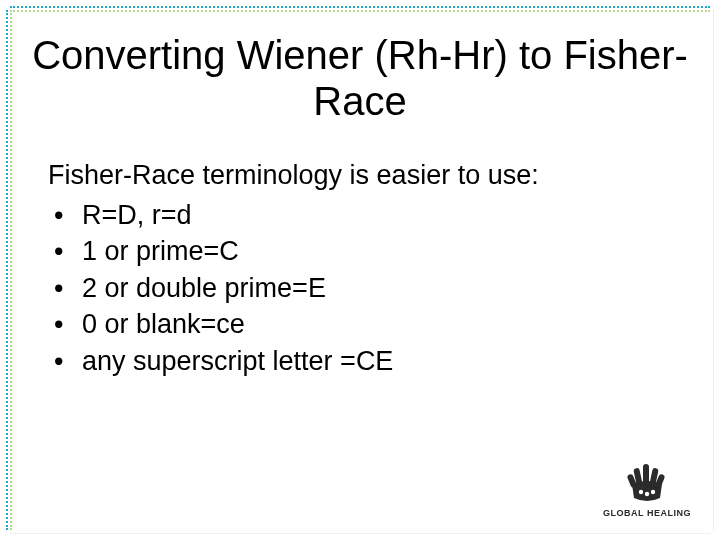 This screenshot has width=720, height=540. What do you see at coordinates (360, 534) in the screenshot?
I see `decorative-border-bottom` at bounding box center [360, 534].